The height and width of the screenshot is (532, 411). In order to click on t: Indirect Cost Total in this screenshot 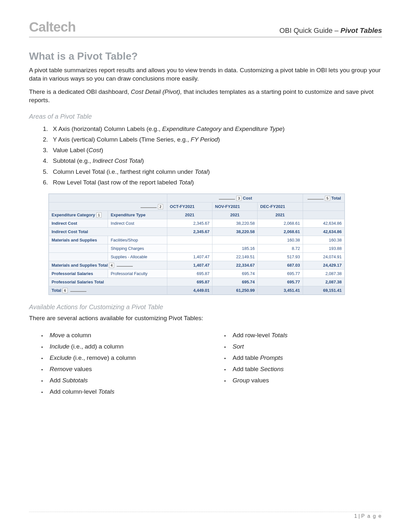, I will do `click(117, 161)`.